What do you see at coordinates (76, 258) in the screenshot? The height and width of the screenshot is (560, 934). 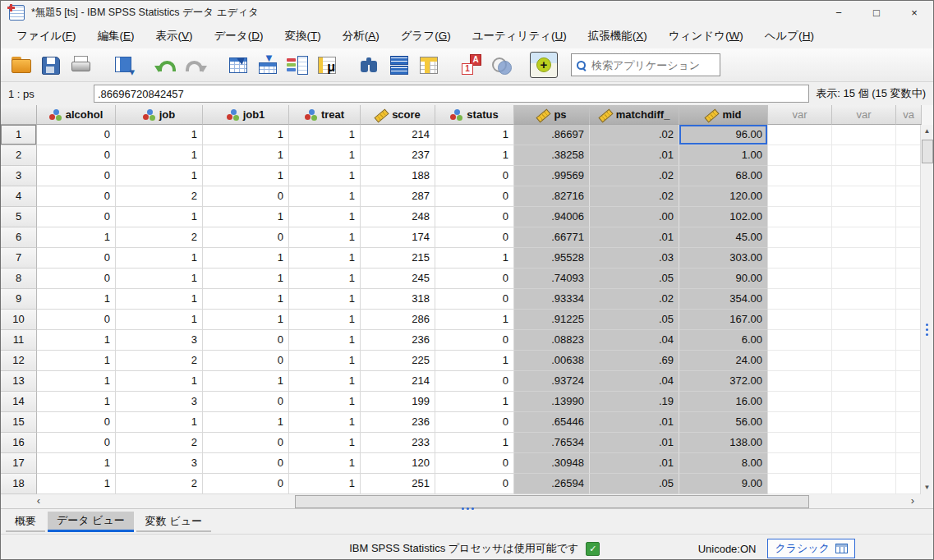 I see `cell-r7-alcohol: 0` at bounding box center [76, 258].